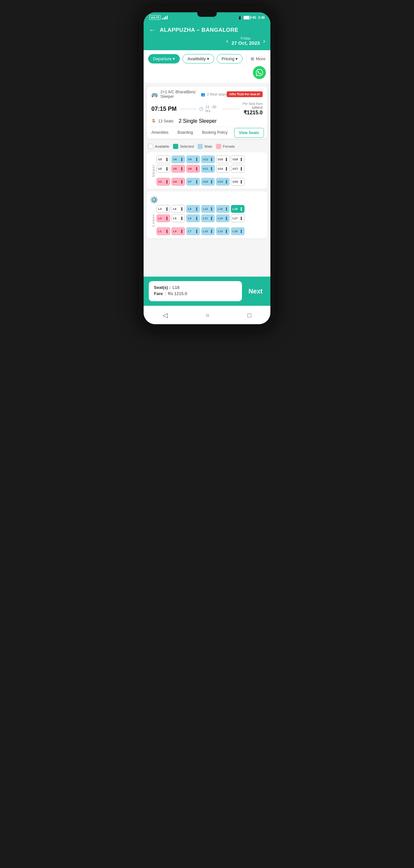 This screenshot has width=414, height=868. I want to click on upper-seat-grid: U3 ▌ U6 ▌ U9 ▌ U12 ▌ U15 ▌ U18 ▌ U2 ▌ U5…, so click(210, 170).